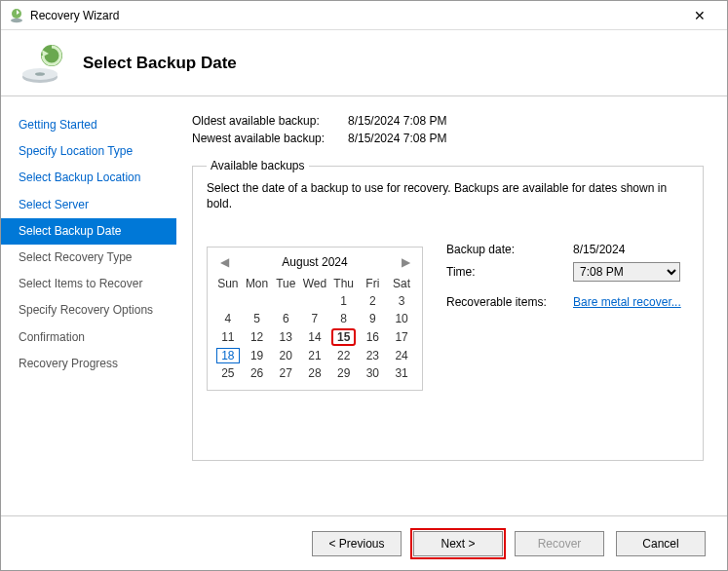 The height and width of the screenshot is (571, 728). What do you see at coordinates (89, 310) in the screenshot?
I see `step-specify-recovery-options: Specify Recovery Options` at bounding box center [89, 310].